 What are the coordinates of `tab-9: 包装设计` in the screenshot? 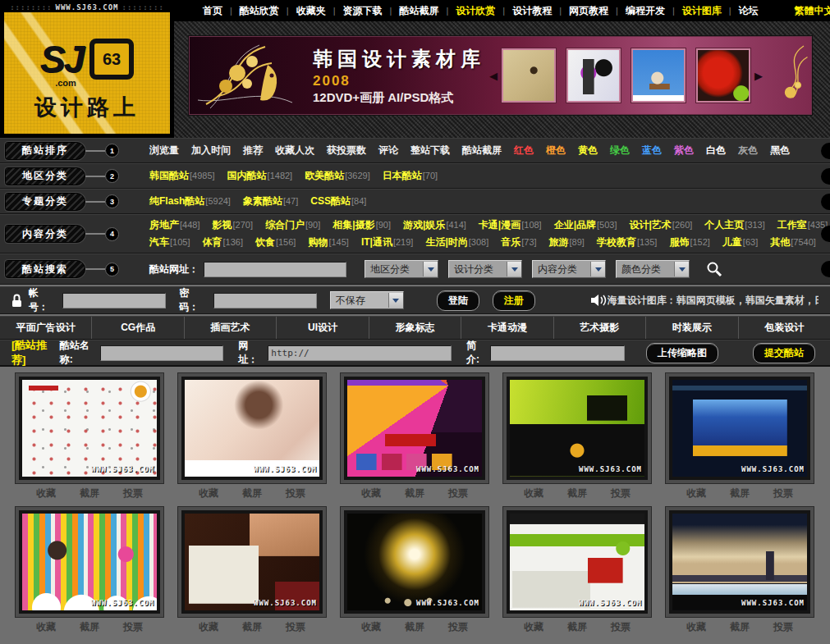 It's located at (784, 328).